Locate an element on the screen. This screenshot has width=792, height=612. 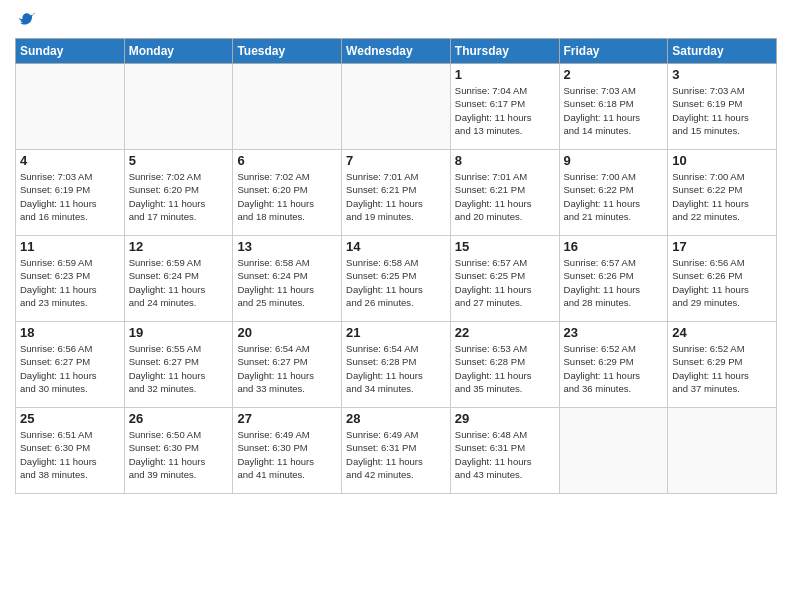
calendar-day-header: Sunday is located at coordinates (70, 52).